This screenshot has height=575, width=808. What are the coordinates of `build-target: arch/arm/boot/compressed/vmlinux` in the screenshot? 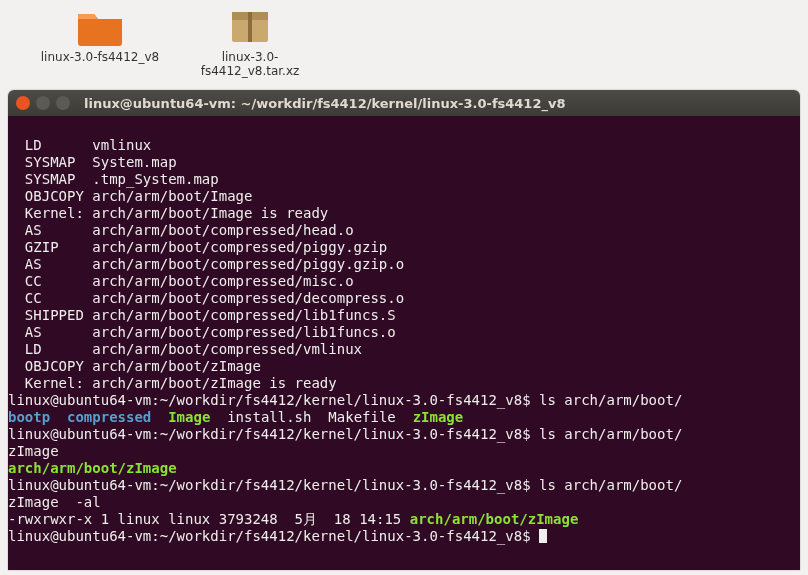 It's located at (223, 349).